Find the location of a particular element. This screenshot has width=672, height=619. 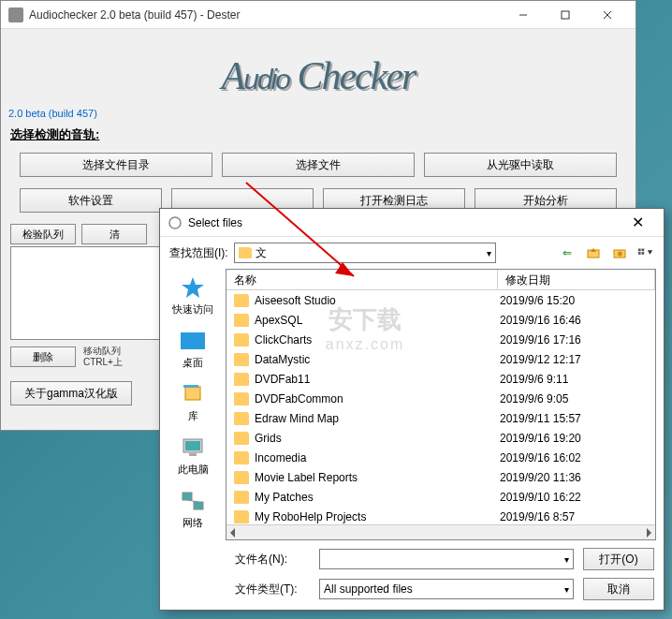

col-date-header: 修改日期 is located at coordinates (577, 279).